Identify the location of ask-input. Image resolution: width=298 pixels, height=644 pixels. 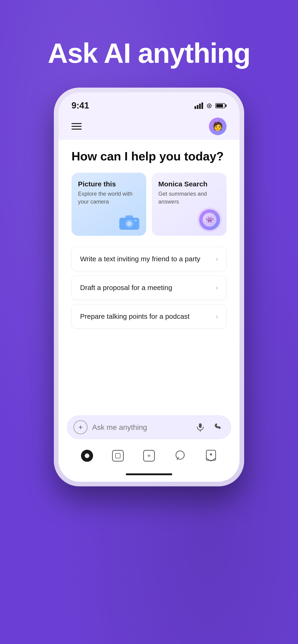
(141, 428).